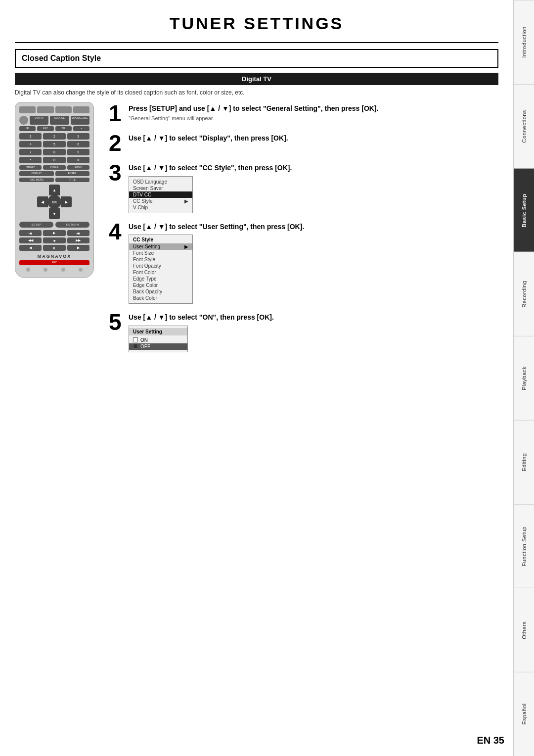  Describe the element at coordinates (78, 152) in the screenshot. I see `num-9: 9` at that location.